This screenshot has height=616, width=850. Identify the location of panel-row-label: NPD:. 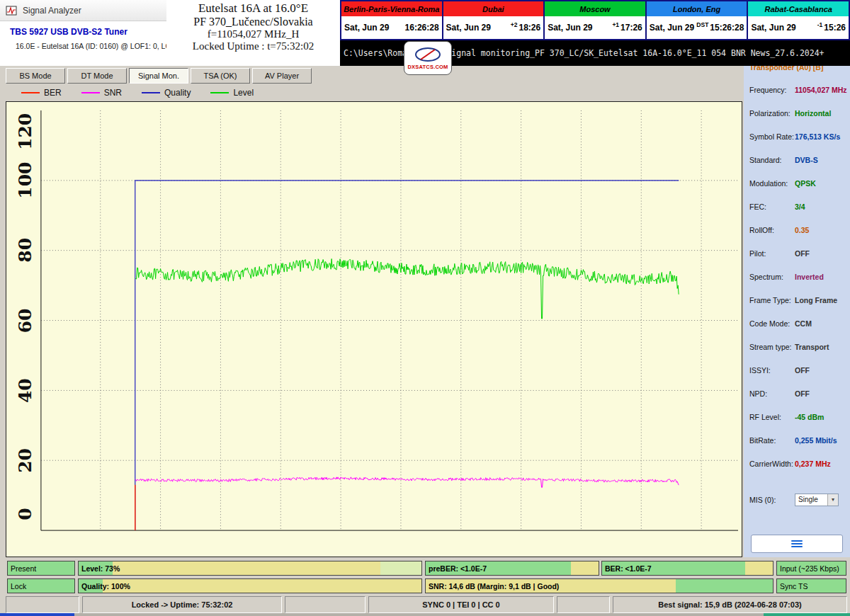
(772, 394).